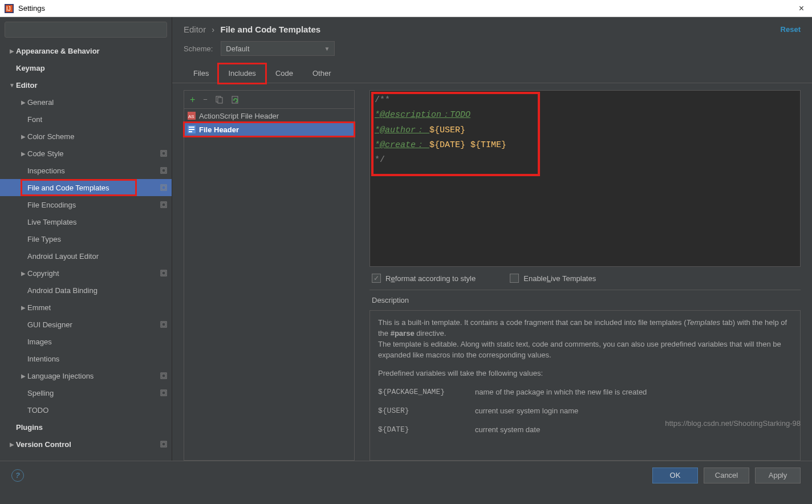 This screenshot has height=504, width=812. Describe the element at coordinates (86, 324) in the screenshot. I see `sidebar-item-gui-designer: GUI Designer` at that location.